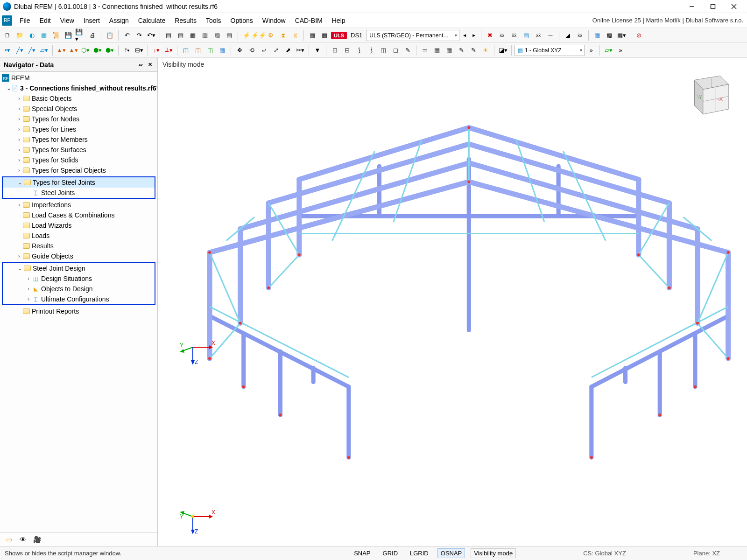 The image size is (747, 560). I want to click on menu-view: View, so click(67, 21).